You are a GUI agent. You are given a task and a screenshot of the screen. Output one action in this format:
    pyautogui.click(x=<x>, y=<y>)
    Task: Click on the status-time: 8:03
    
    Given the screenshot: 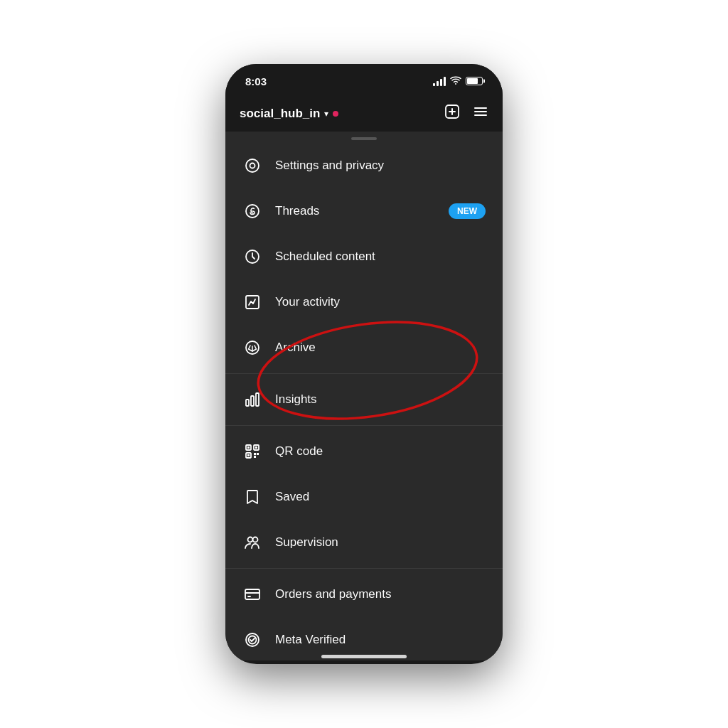 What is the action you would take?
    pyautogui.click(x=256, y=81)
    